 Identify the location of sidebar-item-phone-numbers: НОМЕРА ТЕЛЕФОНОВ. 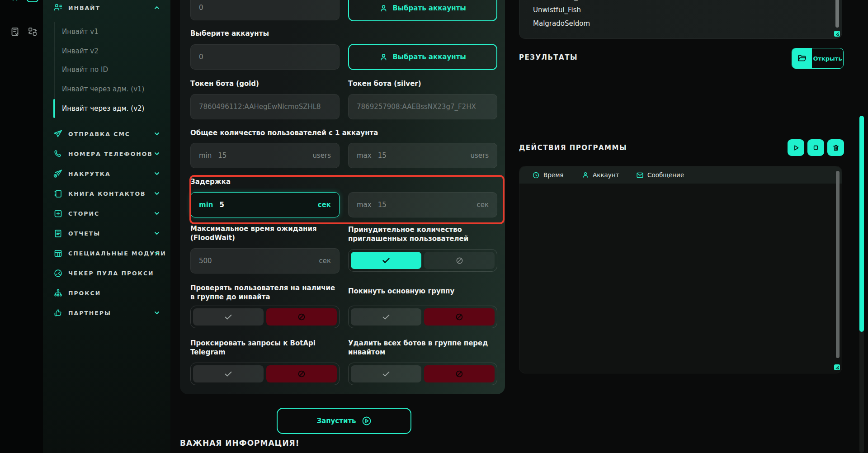
(107, 154).